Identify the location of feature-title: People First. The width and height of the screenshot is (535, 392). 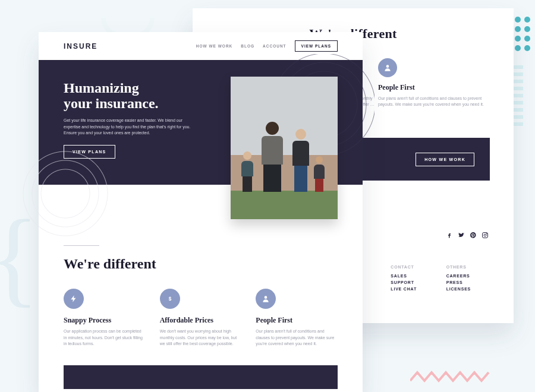
(297, 321).